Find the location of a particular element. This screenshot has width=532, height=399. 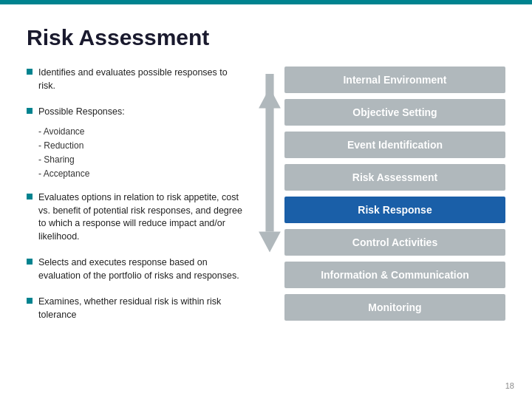

bullet-5-text: Examines, whether residual risk is withi… is located at coordinates (142, 309).